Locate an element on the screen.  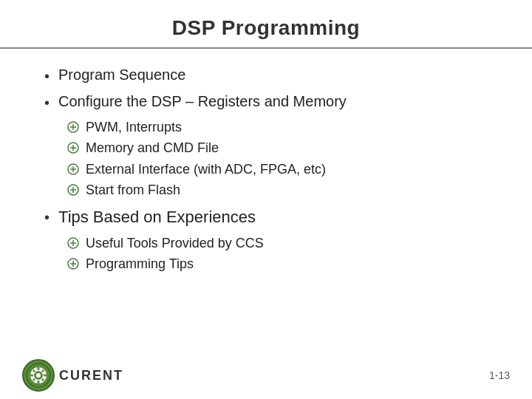
sub-text-3: External Interface (with ADC, FPGA, etc) is located at coordinates (205, 169).